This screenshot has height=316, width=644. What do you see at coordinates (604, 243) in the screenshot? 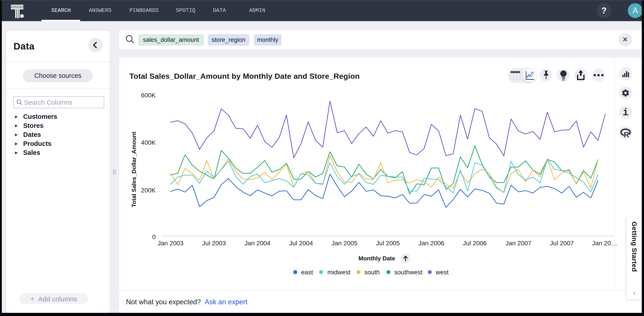
I see `svg-text: Jan 20…` at bounding box center [604, 243].